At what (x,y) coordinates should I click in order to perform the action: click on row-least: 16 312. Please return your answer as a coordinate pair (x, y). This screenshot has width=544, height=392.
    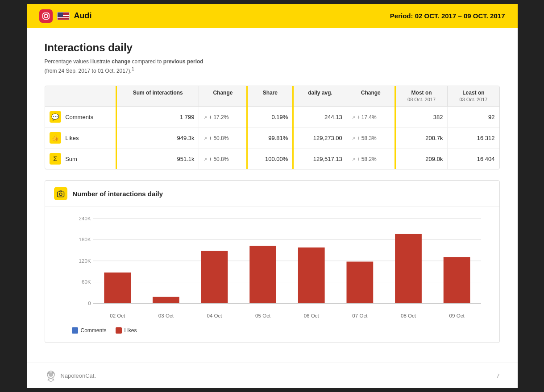
    Looking at the image, I should click on (473, 138).